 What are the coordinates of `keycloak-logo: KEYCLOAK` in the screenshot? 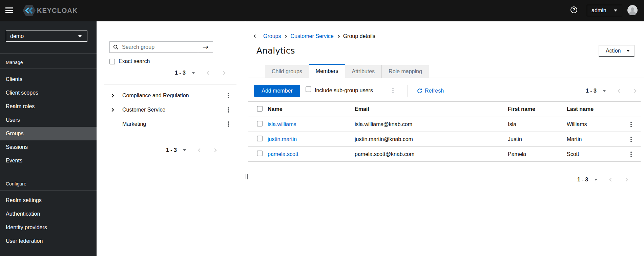 It's located at (50, 11).